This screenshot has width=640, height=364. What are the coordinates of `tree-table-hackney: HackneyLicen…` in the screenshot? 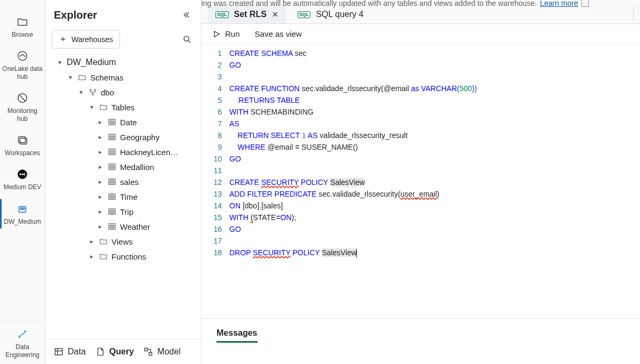 It's located at (123, 152).